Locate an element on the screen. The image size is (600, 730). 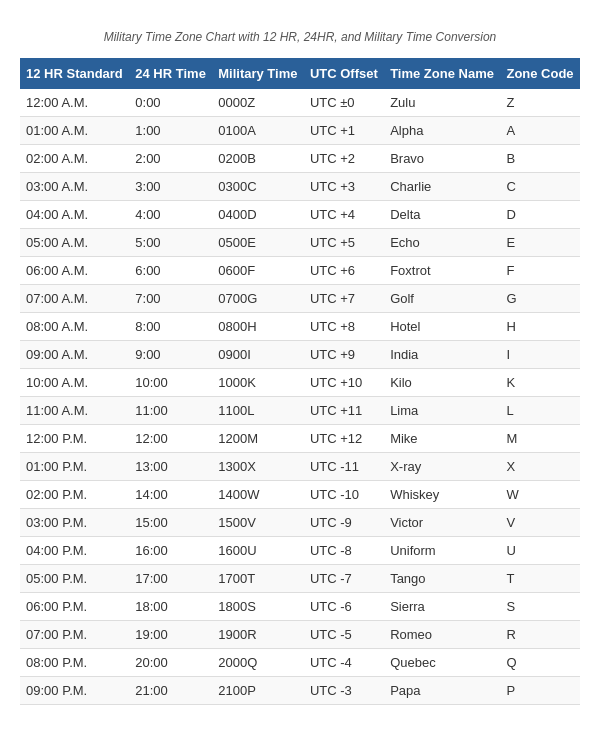
table-cell: V is located at coordinates (540, 523).